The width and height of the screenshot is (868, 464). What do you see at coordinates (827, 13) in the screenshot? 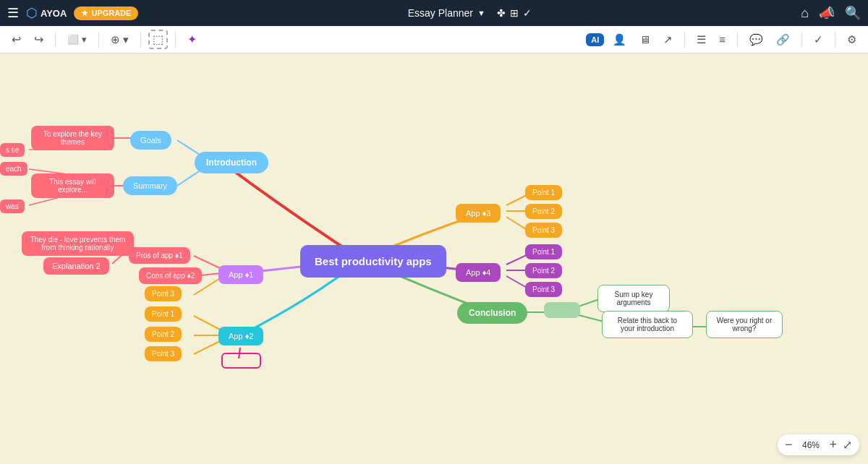
I see `megaphone-icon: 📣` at bounding box center [827, 13].